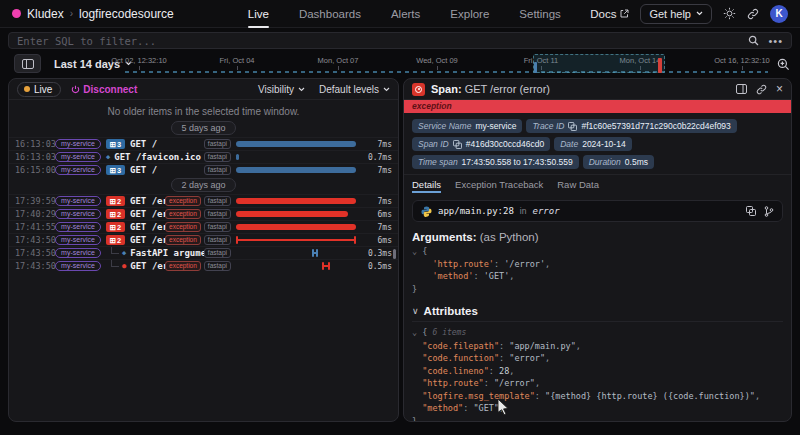  What do you see at coordinates (204, 214) in the screenshot?
I see `trace-row: 17:40:29my-service⊞2GET /errorexceptionf…` at bounding box center [204, 214].